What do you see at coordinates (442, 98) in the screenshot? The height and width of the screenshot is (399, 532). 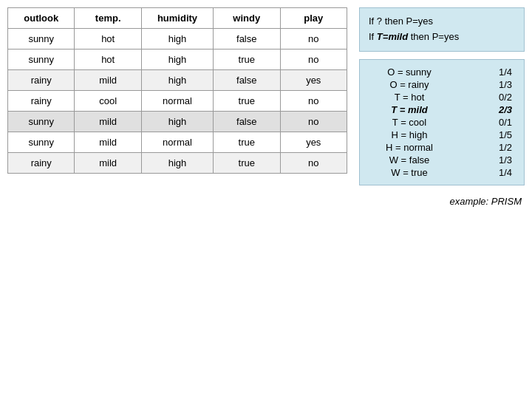 I see `stats-row: T = hot0/2` at bounding box center [442, 98].